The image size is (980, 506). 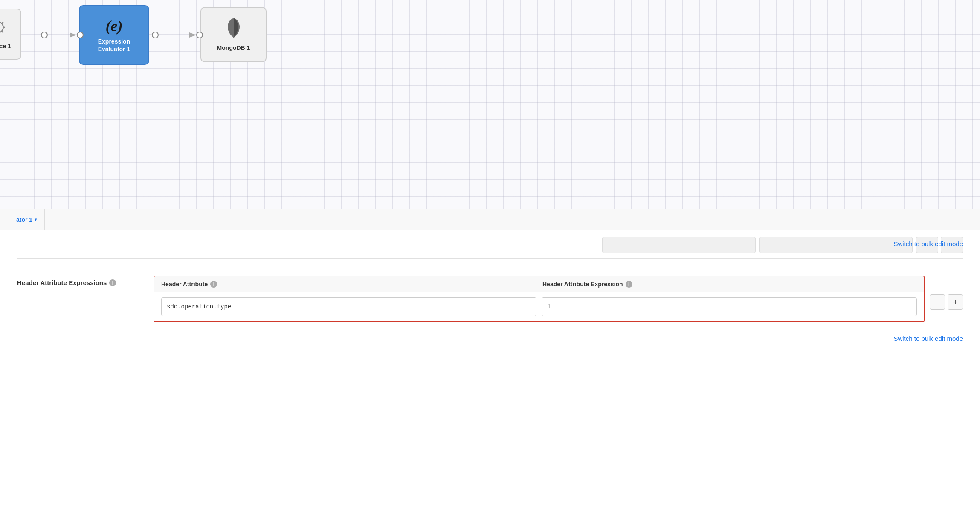 What do you see at coordinates (539, 284) in the screenshot?
I see `table-header-row: Header Attribute i Header Attribute Expr…` at bounding box center [539, 284].